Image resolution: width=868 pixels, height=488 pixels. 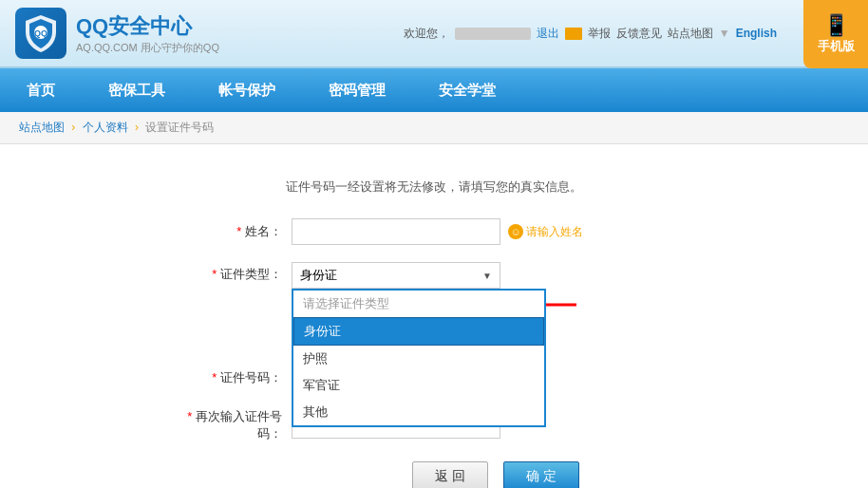 What do you see at coordinates (516, 232) in the screenshot?
I see `hint-icon: ☺` at bounding box center [516, 232].